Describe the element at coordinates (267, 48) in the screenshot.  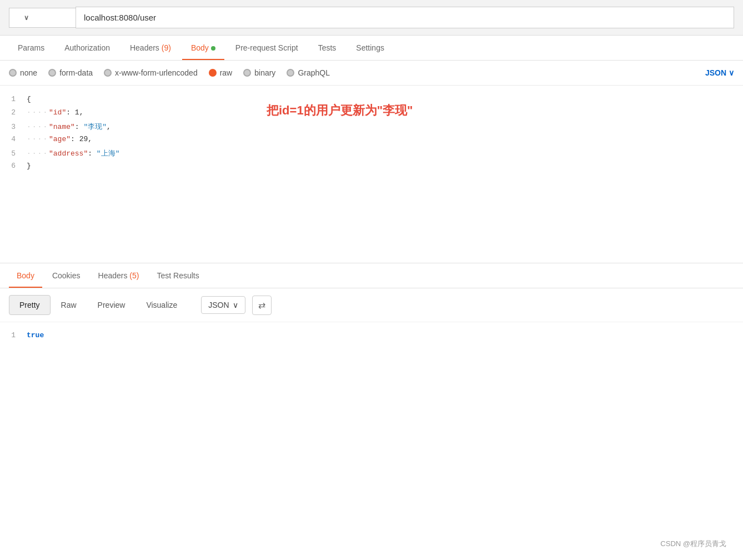
I see `tab-pre-request: Pre-request Script` at that location.